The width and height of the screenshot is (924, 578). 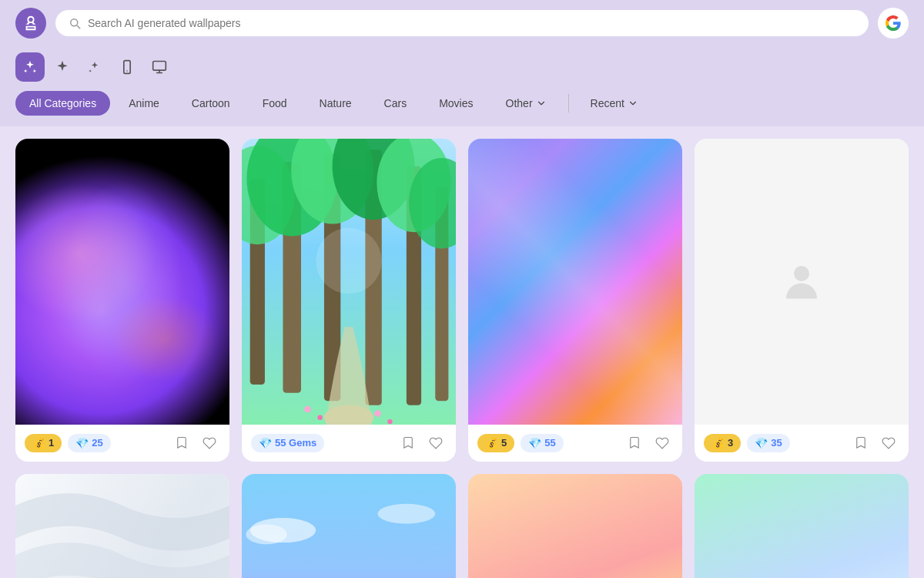 What do you see at coordinates (396, 103) in the screenshot?
I see `category-cars: Cars` at bounding box center [396, 103].